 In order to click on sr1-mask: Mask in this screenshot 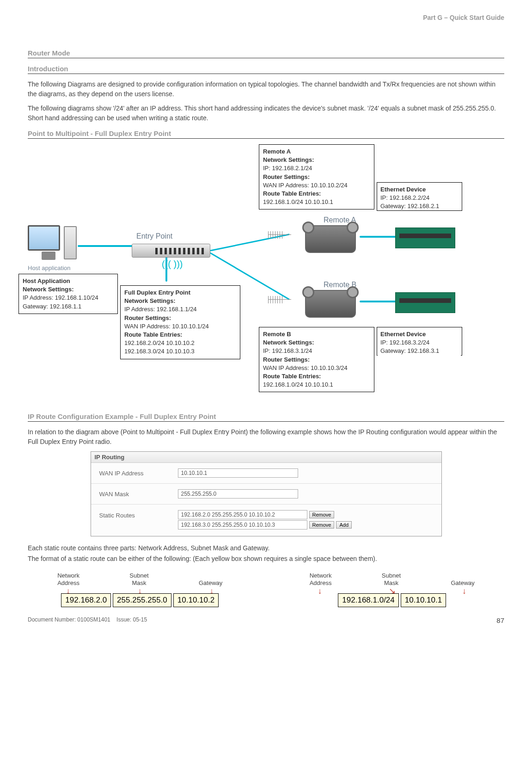, I will do `click(139, 583)`.